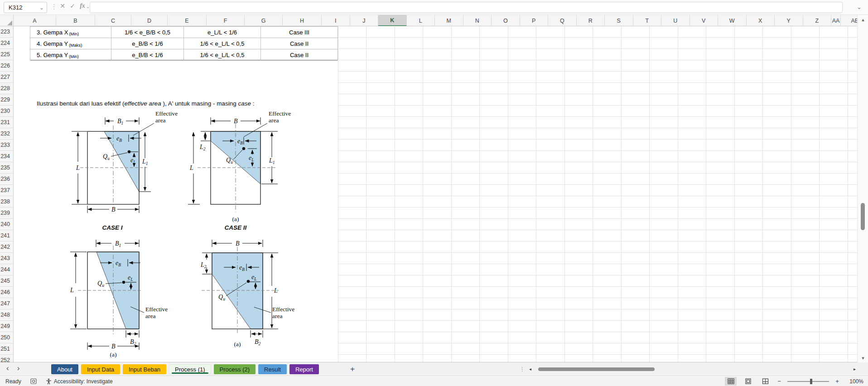 The height and width of the screenshot is (386, 868). Describe the element at coordinates (6, 77) in the screenshot. I see `row-header: 227` at that location.